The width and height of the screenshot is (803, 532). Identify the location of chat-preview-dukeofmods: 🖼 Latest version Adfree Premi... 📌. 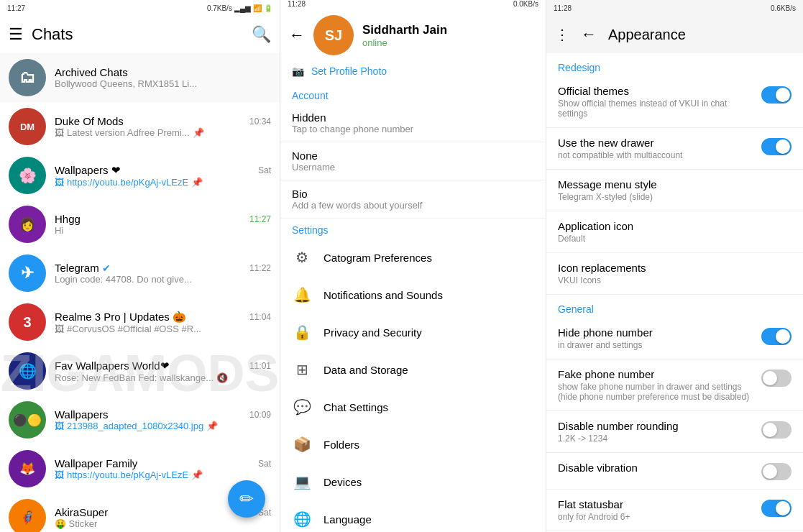
(162, 132).